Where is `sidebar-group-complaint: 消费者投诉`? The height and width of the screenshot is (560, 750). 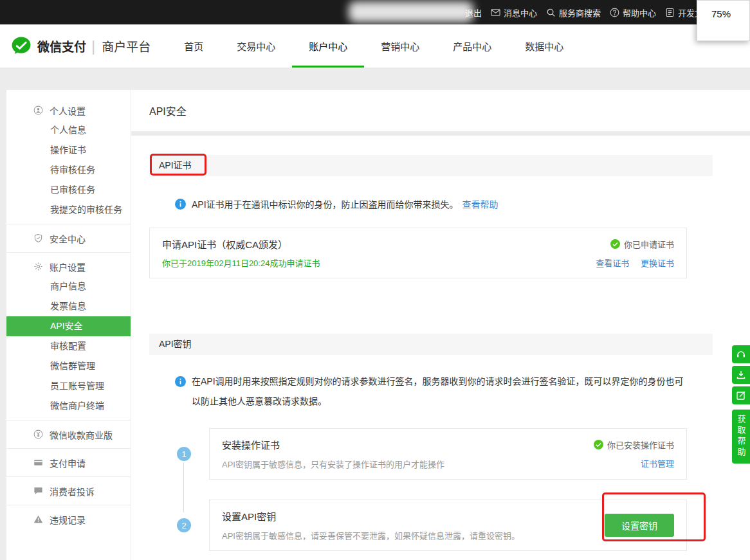 sidebar-group-complaint: 消费者投诉 is located at coordinates (68, 491).